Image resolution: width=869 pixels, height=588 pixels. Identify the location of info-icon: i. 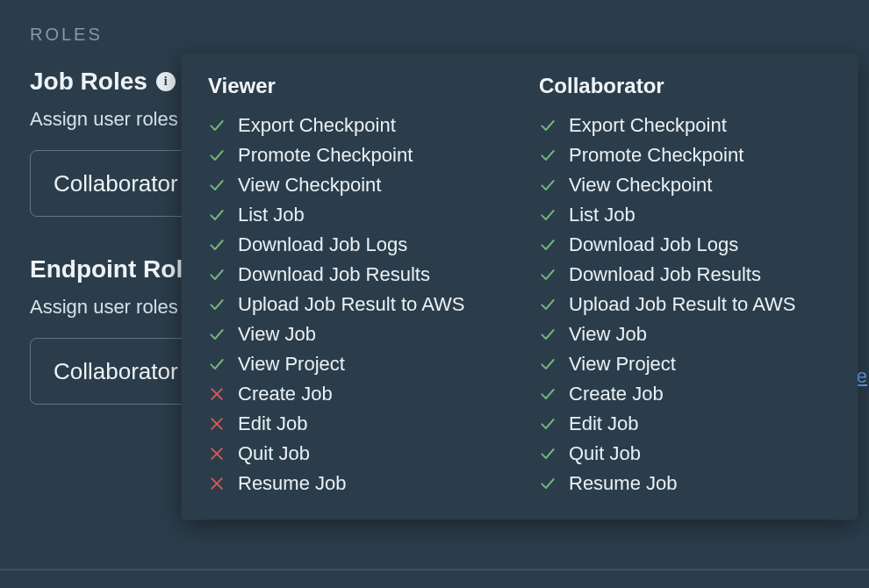
(166, 82).